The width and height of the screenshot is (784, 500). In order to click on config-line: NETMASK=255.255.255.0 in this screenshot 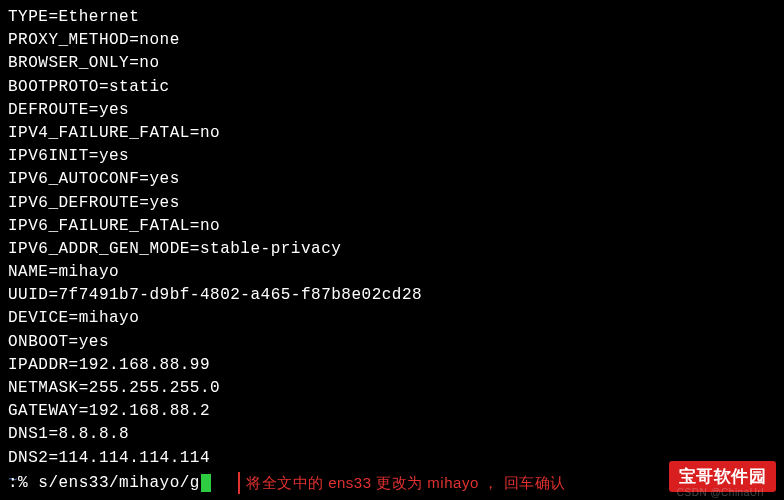, I will do `click(392, 388)`.